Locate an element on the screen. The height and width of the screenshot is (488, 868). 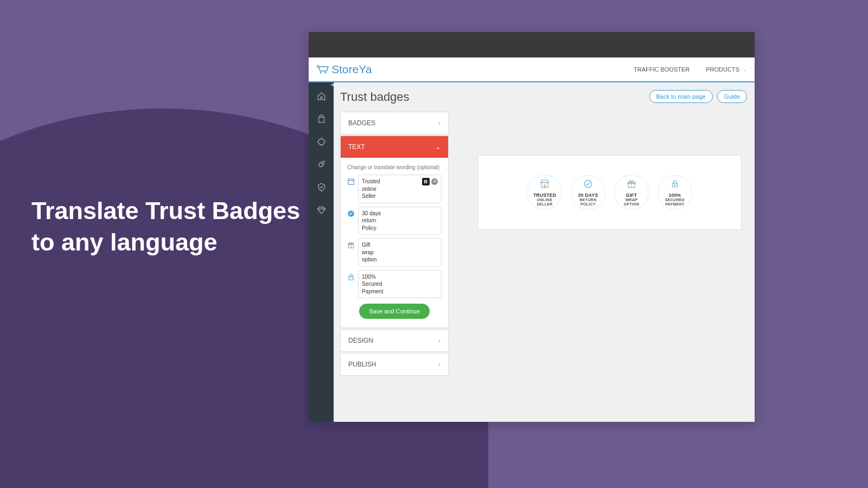
field-secure: 100% Secured Payment is located at coordinates (394, 284).